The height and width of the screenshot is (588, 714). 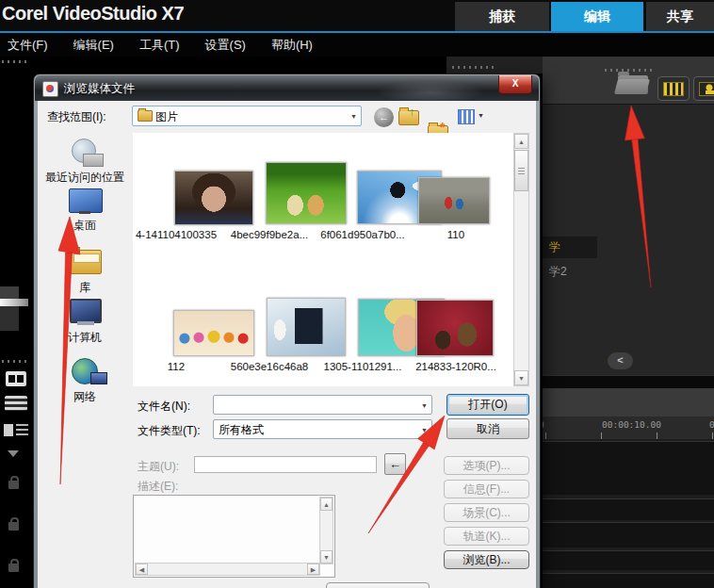 What do you see at coordinates (214, 334) in the screenshot?
I see `file-thumbnail-ducks-photo` at bounding box center [214, 334].